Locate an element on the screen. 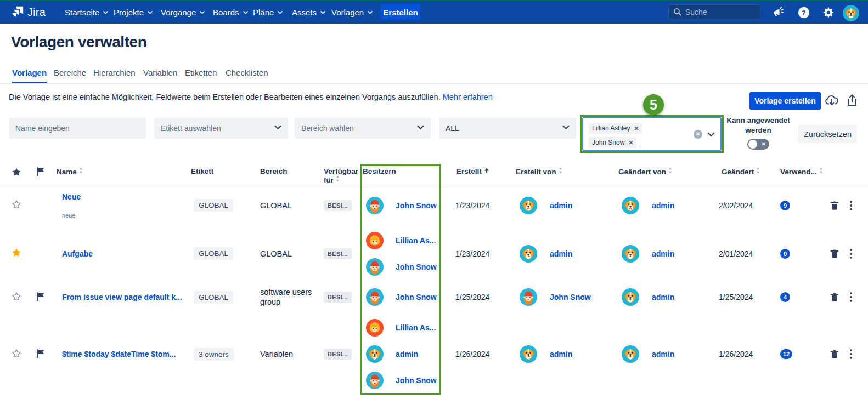  header-verwendungen: Verwend... is located at coordinates (802, 174).